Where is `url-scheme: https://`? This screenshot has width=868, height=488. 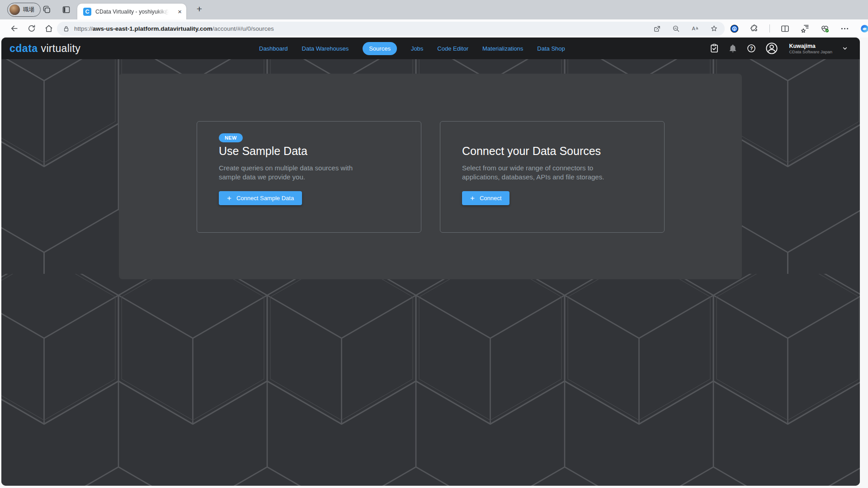 url-scheme: https:// is located at coordinates (83, 29).